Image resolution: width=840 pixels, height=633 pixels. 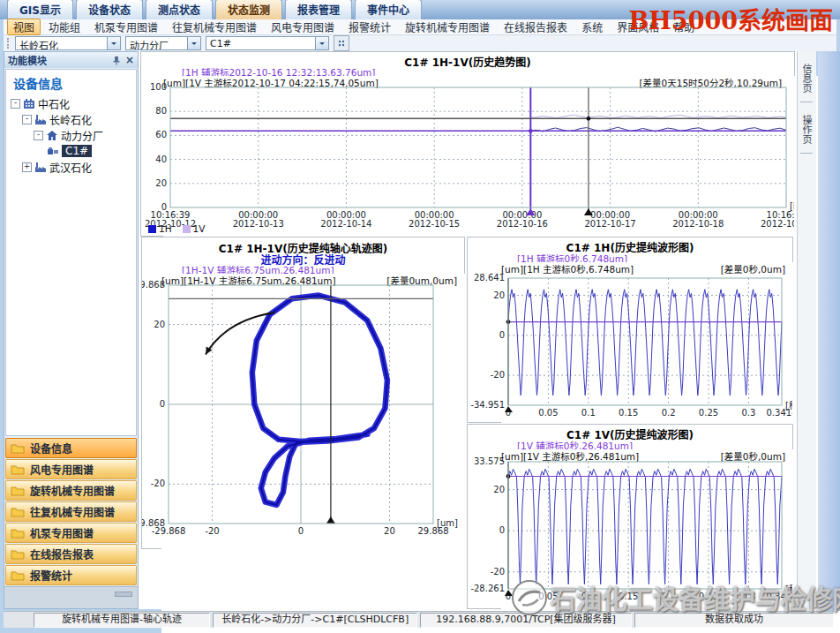 What do you see at coordinates (62, 43) in the screenshot?
I see `plant-combo-value: 长岭石化` at bounding box center [62, 43].